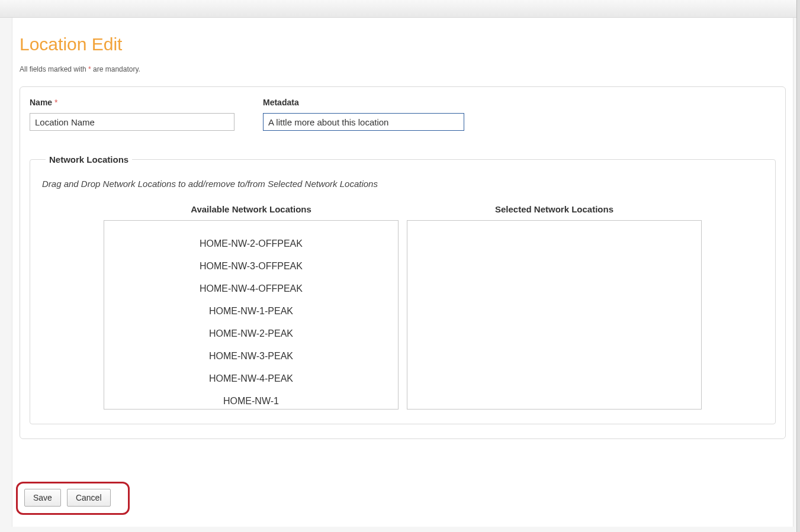  What do you see at coordinates (6, 266) in the screenshot?
I see `left-margin-stubs` at bounding box center [6, 266].